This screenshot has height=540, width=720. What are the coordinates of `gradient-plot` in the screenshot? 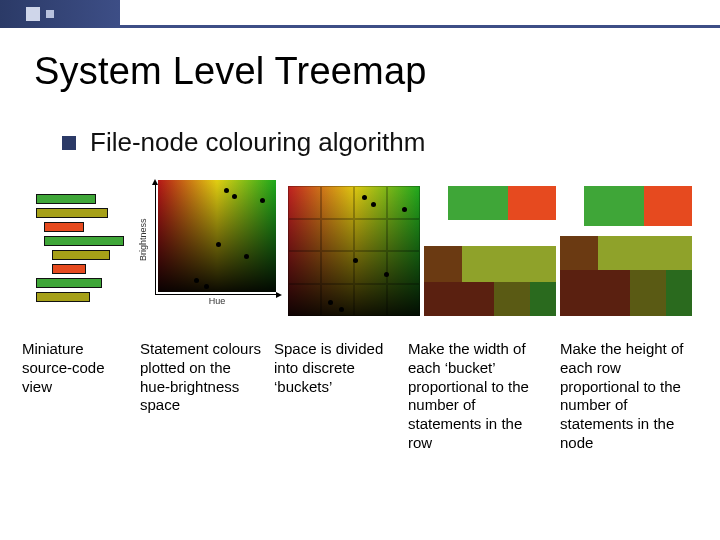 It's located at (217, 236).